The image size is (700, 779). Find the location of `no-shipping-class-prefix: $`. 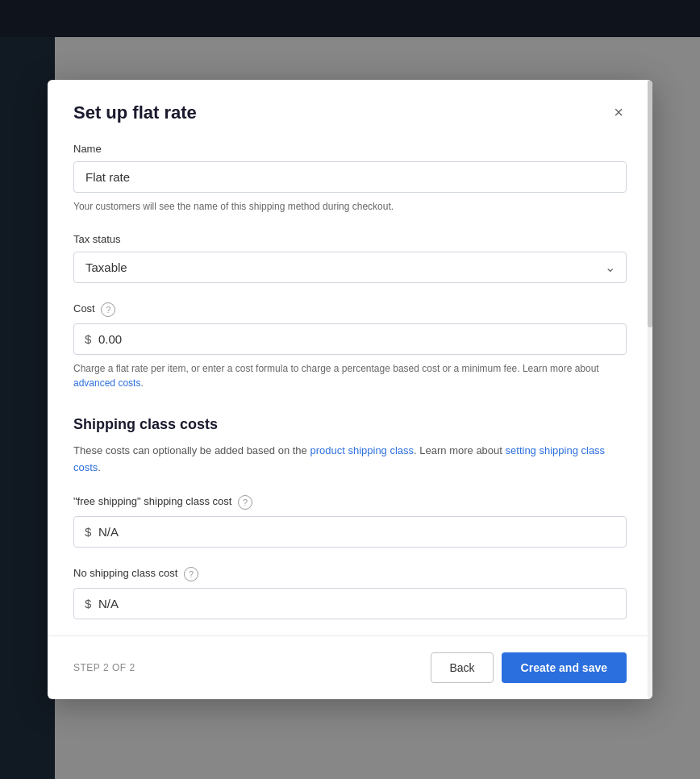

no-shipping-class-prefix: $ is located at coordinates (88, 603).